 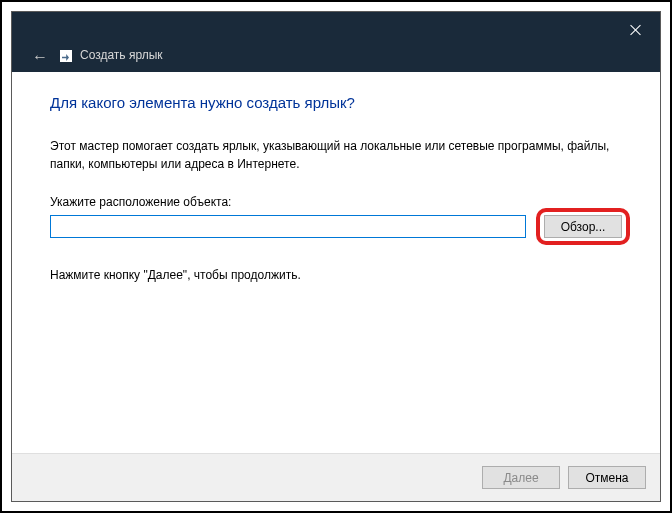 I want to click on path-input, so click(x=288, y=226).